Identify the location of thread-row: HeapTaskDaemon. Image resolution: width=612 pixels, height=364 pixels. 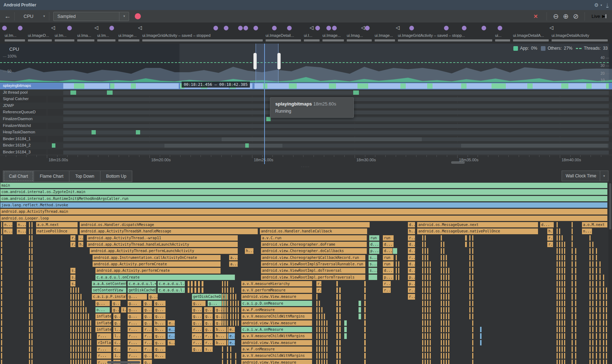
(306, 132).